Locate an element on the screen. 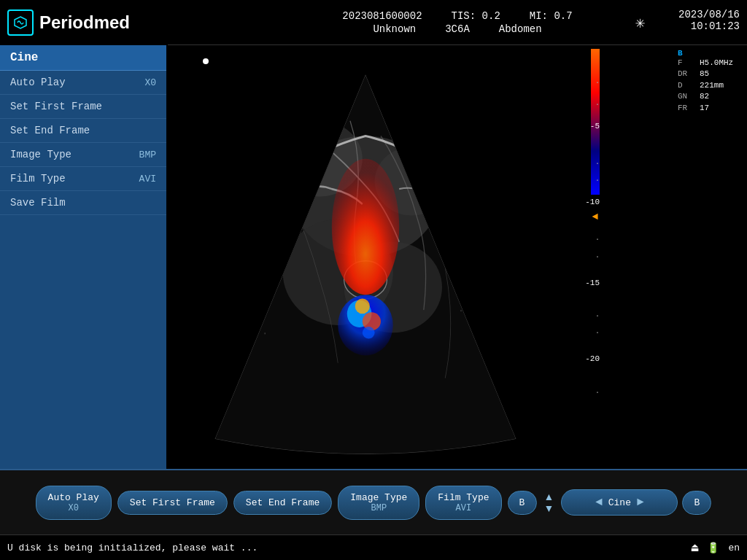 This screenshot has width=747, height=560. depth-mark-5: -5 is located at coordinates (595, 126).